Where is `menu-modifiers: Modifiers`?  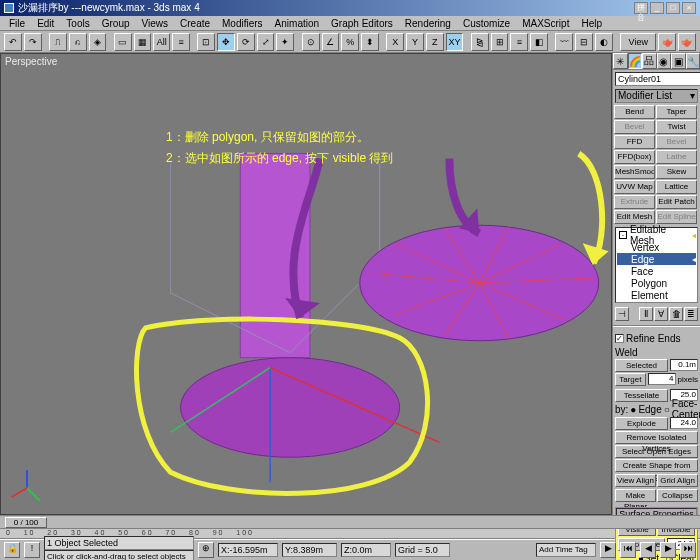 menu-modifiers: Modifiers is located at coordinates (242, 24).